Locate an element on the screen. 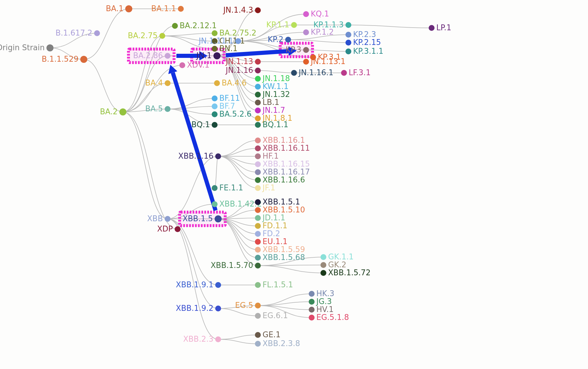 This screenshot has width=588, height=369. lineage-node-ba2752: BA.2.75.2 is located at coordinates (234, 33).